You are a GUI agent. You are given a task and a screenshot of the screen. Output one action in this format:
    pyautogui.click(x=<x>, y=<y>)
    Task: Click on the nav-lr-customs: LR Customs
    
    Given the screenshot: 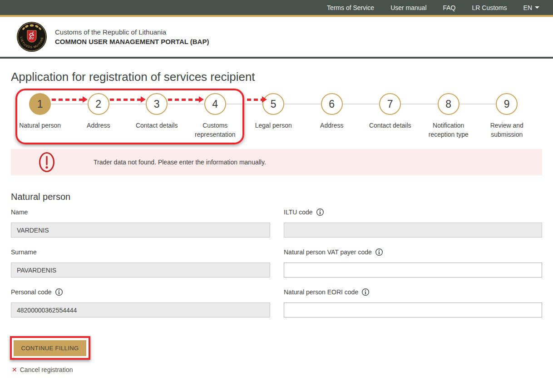 What is the action you would take?
    pyautogui.click(x=489, y=8)
    